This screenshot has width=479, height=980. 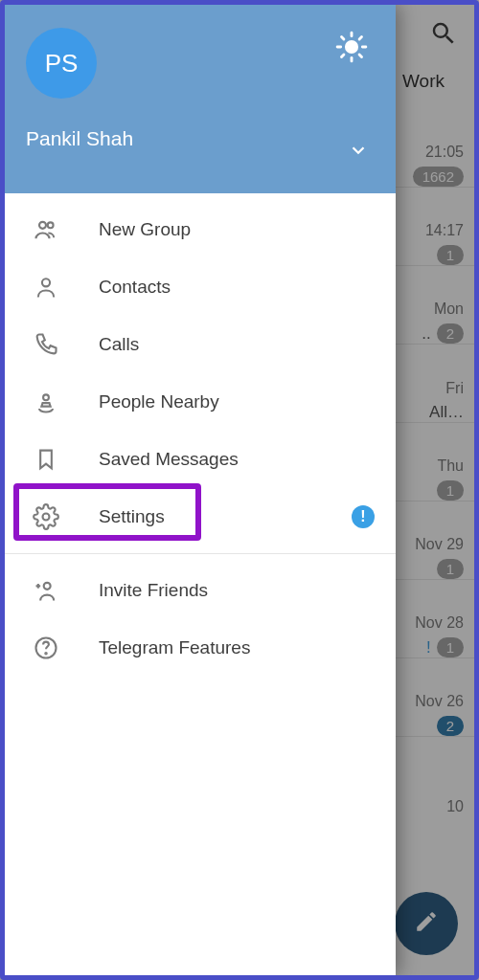 What do you see at coordinates (132, 517) in the screenshot?
I see `menu-label: Settings` at bounding box center [132, 517].